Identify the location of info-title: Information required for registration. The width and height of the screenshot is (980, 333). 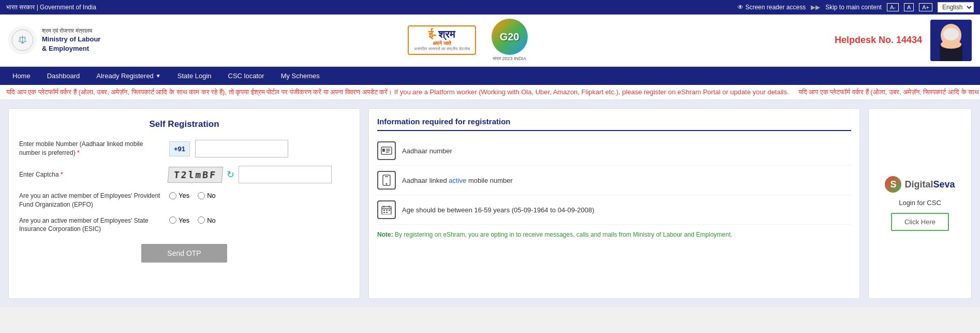
(614, 124).